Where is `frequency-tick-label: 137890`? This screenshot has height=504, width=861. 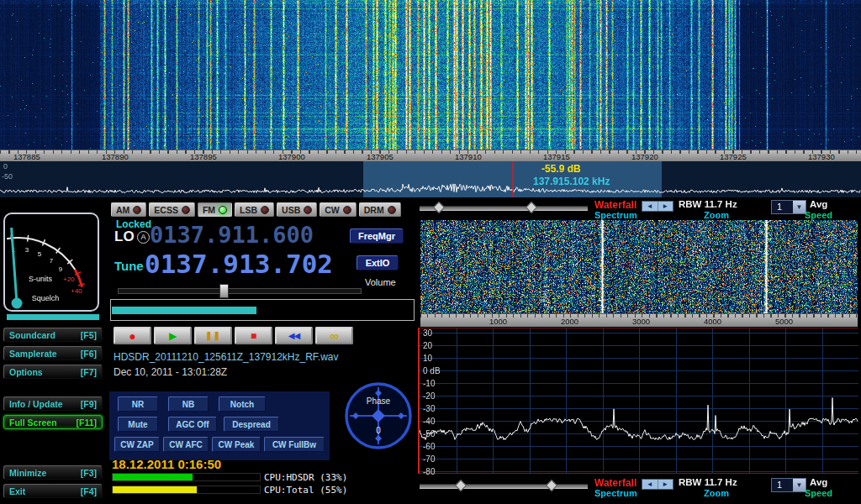
frequency-tick-label: 137890 is located at coordinates (115, 156).